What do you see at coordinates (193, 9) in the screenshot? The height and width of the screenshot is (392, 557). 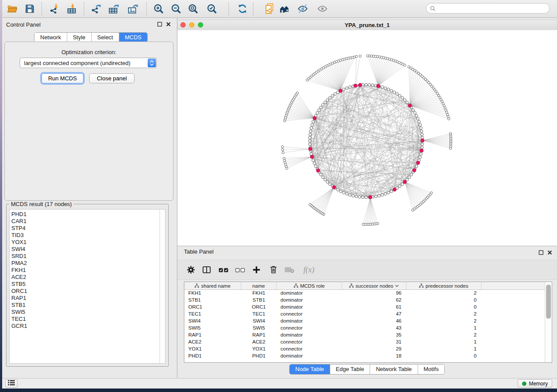 I see `zoom-fit-button` at bounding box center [193, 9].